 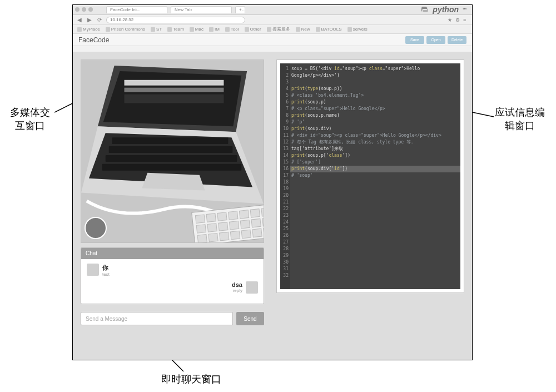 I want to click on gear-icon: ⚙, so click(x=458, y=20).